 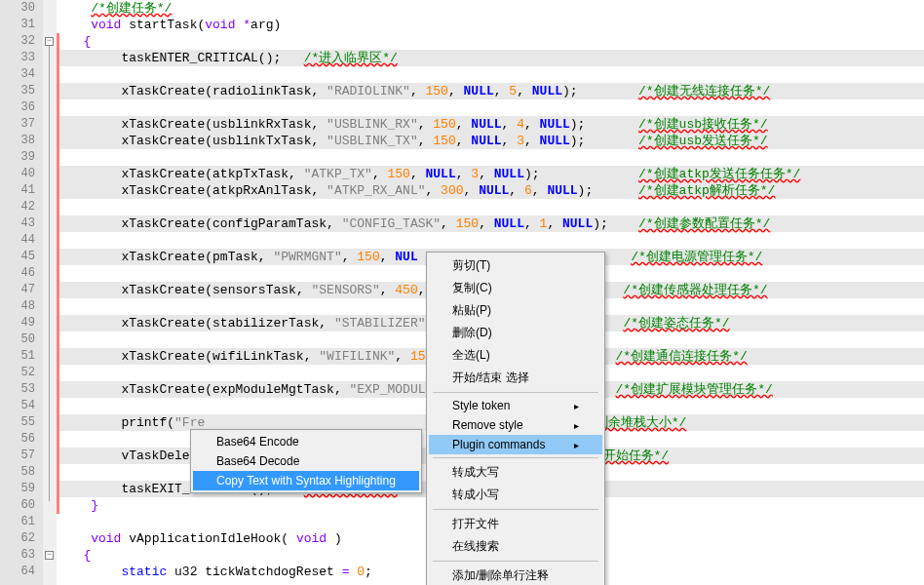 I want to click on line-number: 45, so click(x=18, y=257).